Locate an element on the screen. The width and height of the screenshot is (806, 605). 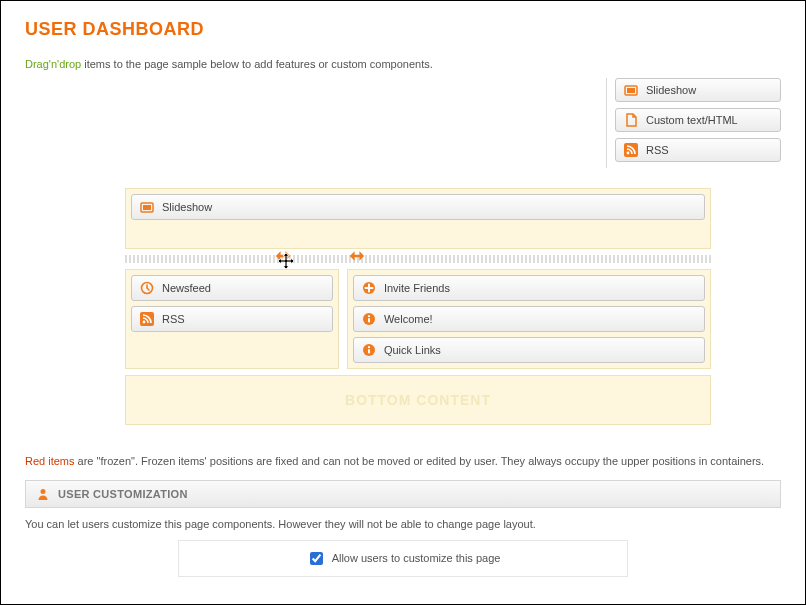
intro-text: Drag'n'drop items to the page sample bel… is located at coordinates (403, 64).